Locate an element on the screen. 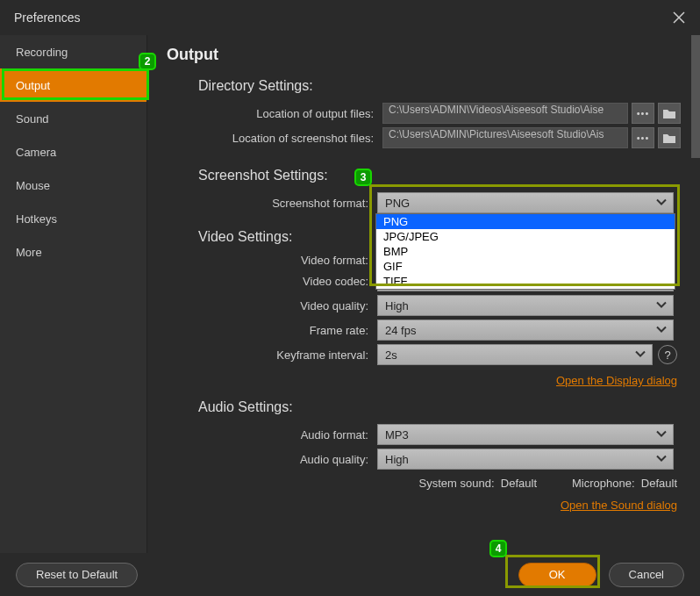 This screenshot has width=700, height=596. dropdown-option: GIF is located at coordinates (525, 267).